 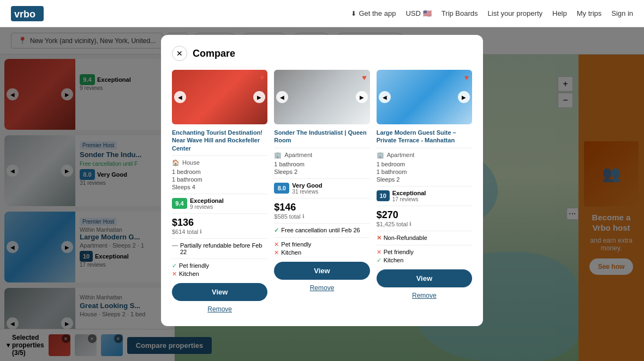 What do you see at coordinates (322, 189) in the screenshot?
I see `score-row: 8.0 Very Good 31 reviews` at bounding box center [322, 189].